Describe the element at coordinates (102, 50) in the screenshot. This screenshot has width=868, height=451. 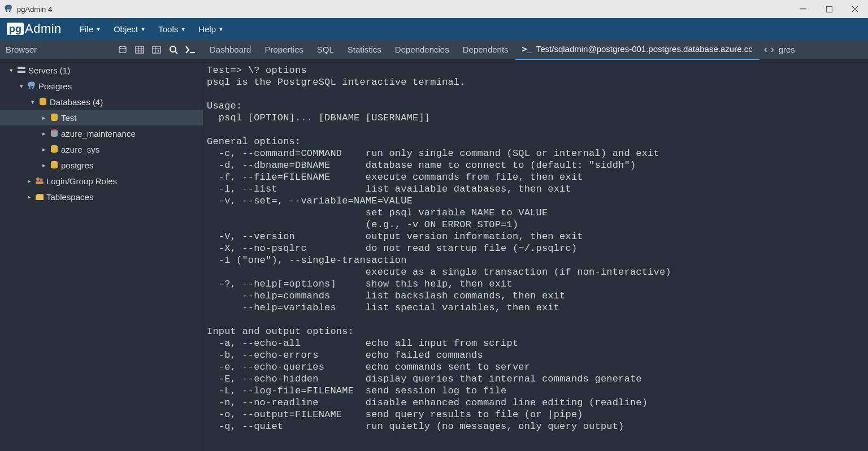
I see `browser-panel-header: Browser` at that location.